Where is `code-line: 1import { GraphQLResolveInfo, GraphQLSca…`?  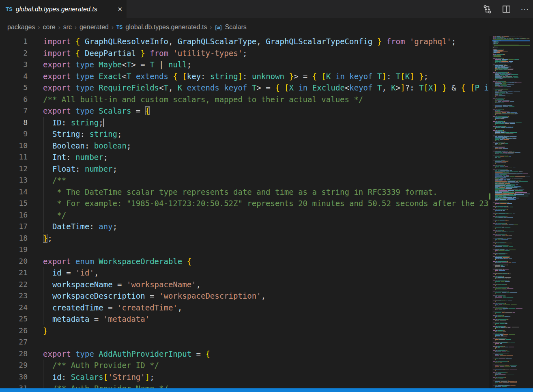 code-line: 1import { GraphQLResolveInfo, GraphQLSca… is located at coordinates (245, 41).